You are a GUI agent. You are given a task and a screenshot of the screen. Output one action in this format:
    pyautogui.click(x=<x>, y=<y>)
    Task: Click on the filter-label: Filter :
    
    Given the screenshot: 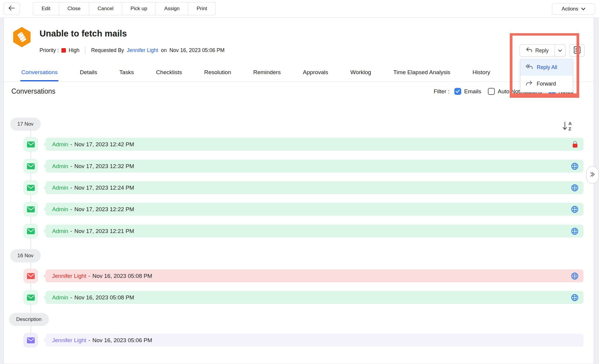 What is the action you would take?
    pyautogui.click(x=441, y=92)
    